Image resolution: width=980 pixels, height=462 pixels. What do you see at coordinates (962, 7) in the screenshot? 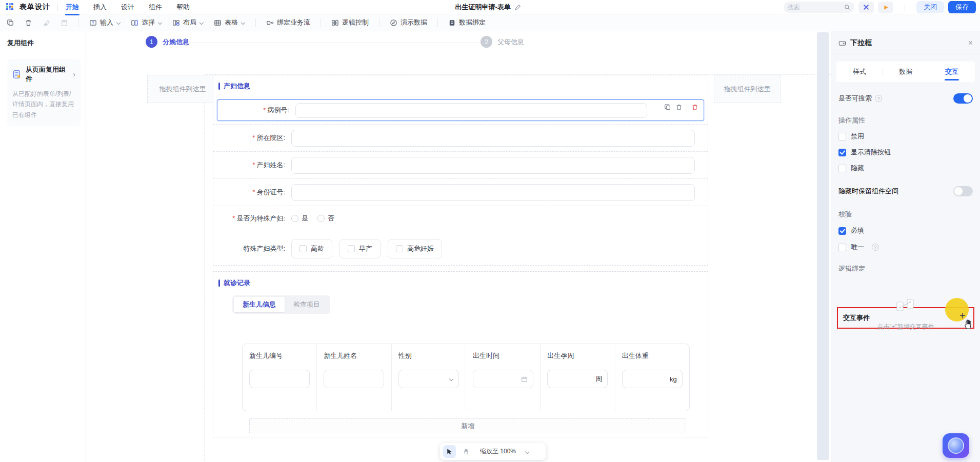
I see `save-button: 保存` at bounding box center [962, 7].